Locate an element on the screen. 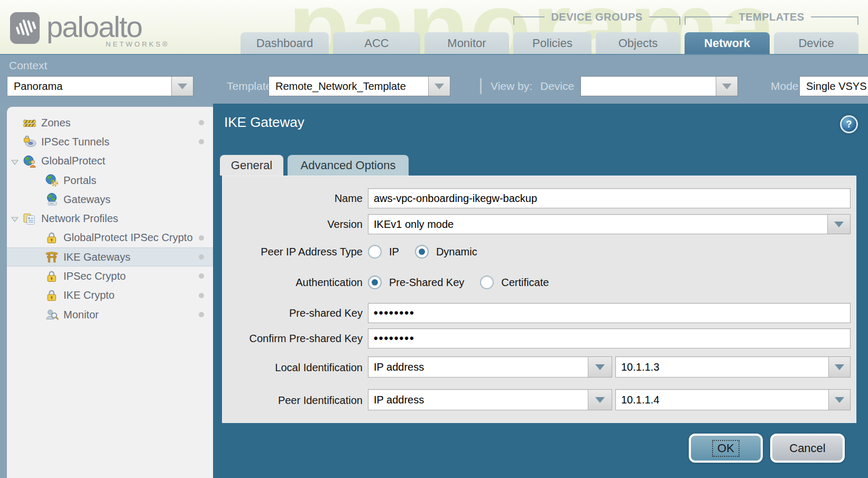 Image resolution: width=868 pixels, height=478 pixels. preshared-key-input-value: •••••••• is located at coordinates (609, 313).